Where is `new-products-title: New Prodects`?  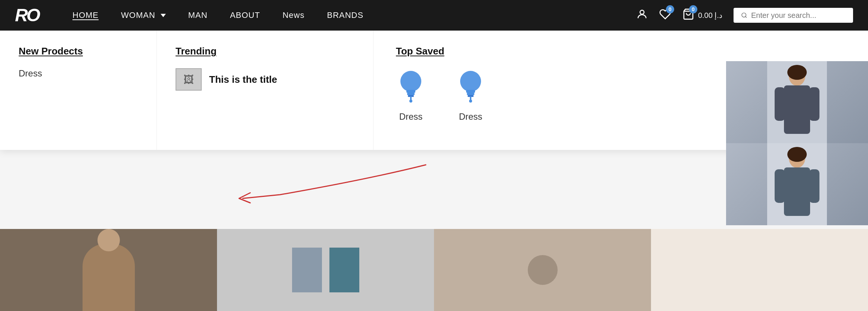
new-products-title: New Prodects is located at coordinates (78, 51).